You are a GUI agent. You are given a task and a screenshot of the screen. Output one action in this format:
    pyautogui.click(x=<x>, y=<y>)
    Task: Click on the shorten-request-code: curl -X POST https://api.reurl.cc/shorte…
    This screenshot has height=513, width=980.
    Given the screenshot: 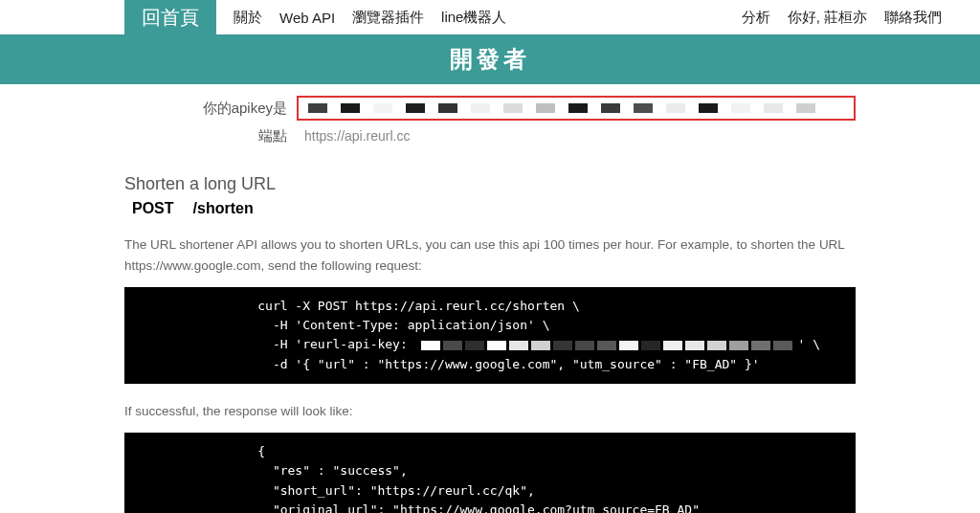 What is the action you would take?
    pyautogui.click(x=490, y=335)
    